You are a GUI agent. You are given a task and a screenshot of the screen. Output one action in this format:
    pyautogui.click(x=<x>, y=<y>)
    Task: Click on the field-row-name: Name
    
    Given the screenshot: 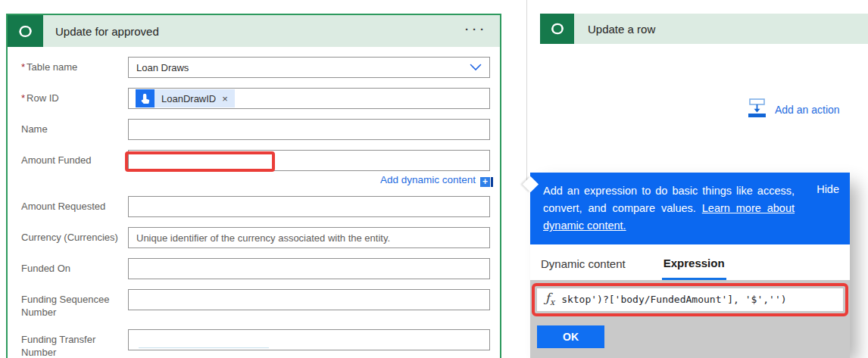 What is the action you would take?
    pyautogui.click(x=254, y=135)
    